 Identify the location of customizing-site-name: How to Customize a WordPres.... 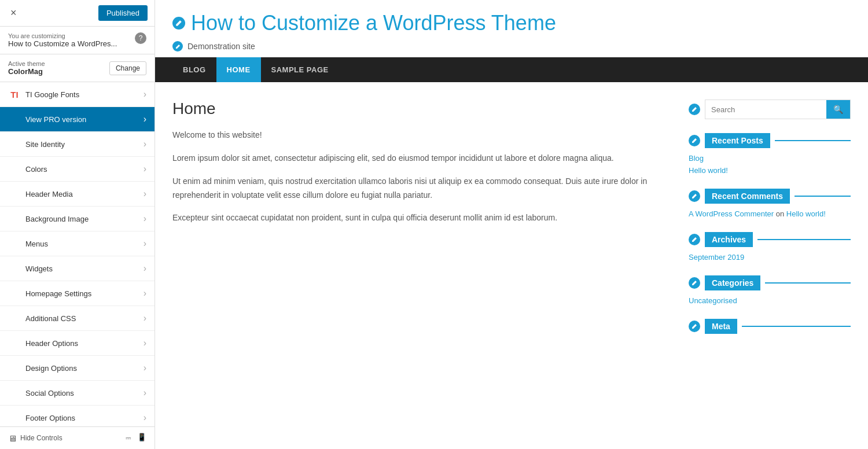
(62, 44).